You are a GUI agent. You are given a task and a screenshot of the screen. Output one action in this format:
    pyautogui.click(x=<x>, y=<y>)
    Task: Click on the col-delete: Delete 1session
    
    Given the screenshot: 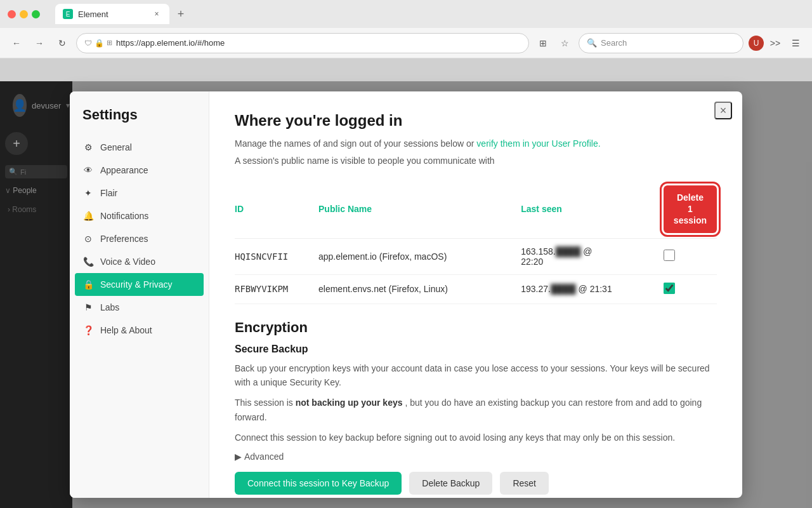 What is the action you would take?
    pyautogui.click(x=690, y=210)
    